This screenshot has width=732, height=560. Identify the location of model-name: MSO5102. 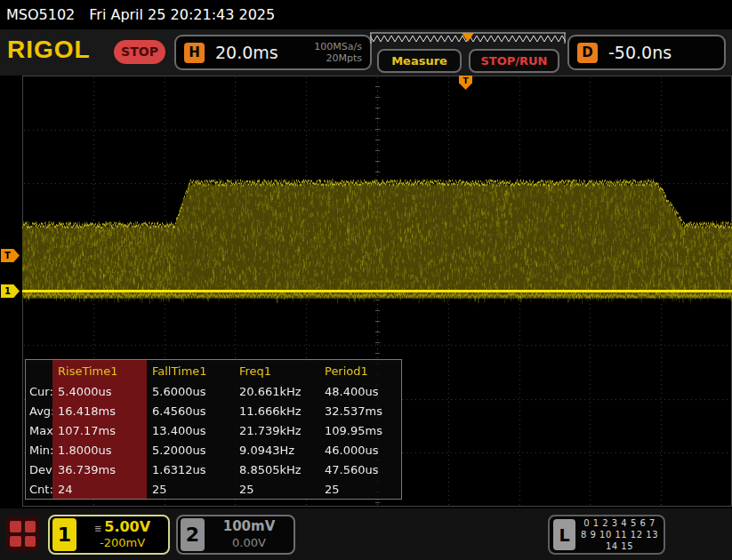
(41, 14).